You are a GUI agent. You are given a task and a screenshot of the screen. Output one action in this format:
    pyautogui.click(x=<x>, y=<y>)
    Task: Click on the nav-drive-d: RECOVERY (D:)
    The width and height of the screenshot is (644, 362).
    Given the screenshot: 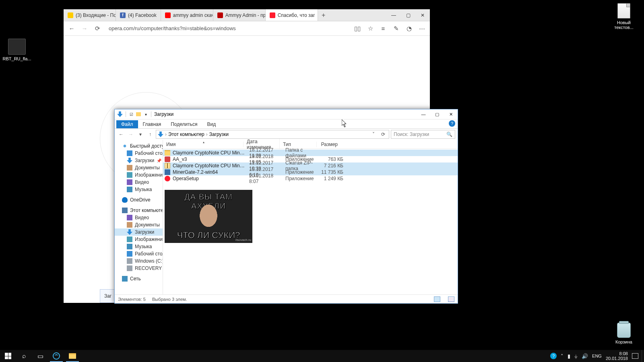 What is the action you would take?
    pyautogui.click(x=138, y=268)
    